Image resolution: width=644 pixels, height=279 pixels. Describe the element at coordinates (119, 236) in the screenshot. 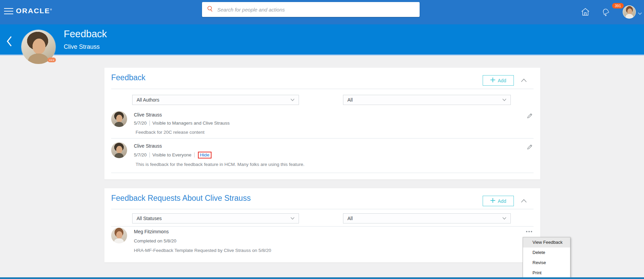

I see `request-author-avatar` at that location.